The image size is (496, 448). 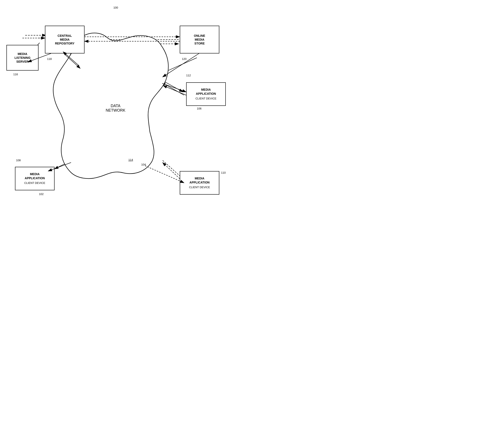 I want to click on ref-108: 108, so click(x=18, y=160).